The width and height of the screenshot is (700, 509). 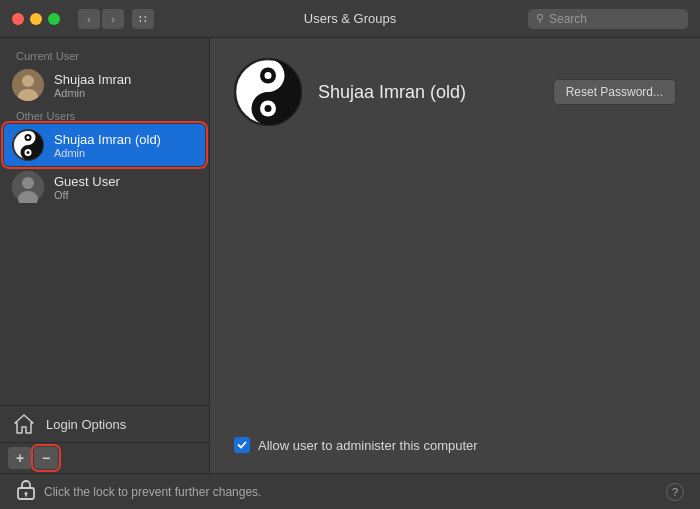 What do you see at coordinates (26, 492) in the screenshot?
I see `lock-icon` at bounding box center [26, 492].